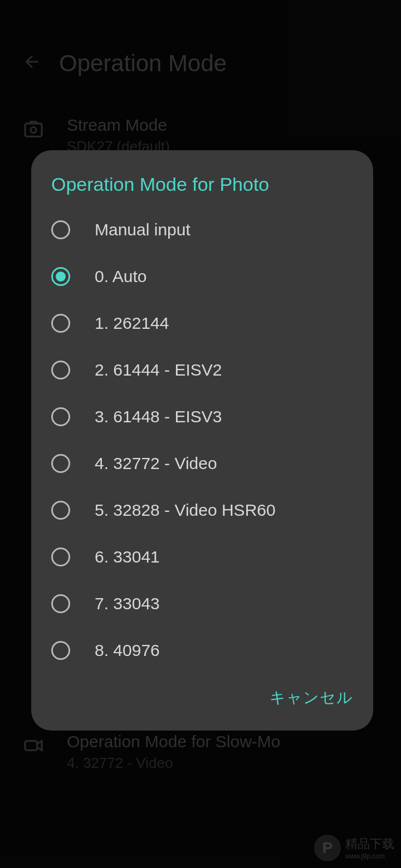 Image resolution: width=401 pixels, height=868 pixels. What do you see at coordinates (202, 190) in the screenshot?
I see `dialog-title: Operation Mode for Photo` at bounding box center [202, 190].